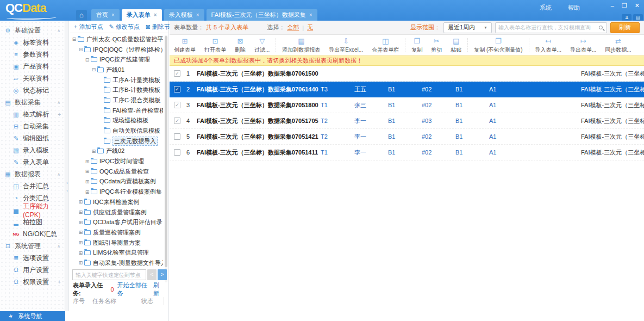  What do you see at coordinates (116, 172) in the screenshot?
I see `tree-node-13: ⊞OQC成品质量检查` at bounding box center [116, 172].